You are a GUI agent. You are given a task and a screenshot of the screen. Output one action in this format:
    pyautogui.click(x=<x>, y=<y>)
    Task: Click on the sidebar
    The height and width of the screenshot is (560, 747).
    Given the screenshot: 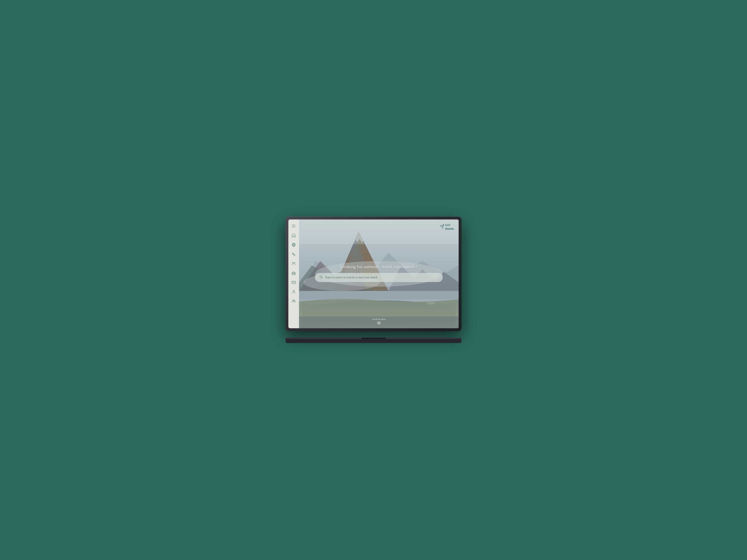 What is the action you would take?
    pyautogui.click(x=294, y=274)
    